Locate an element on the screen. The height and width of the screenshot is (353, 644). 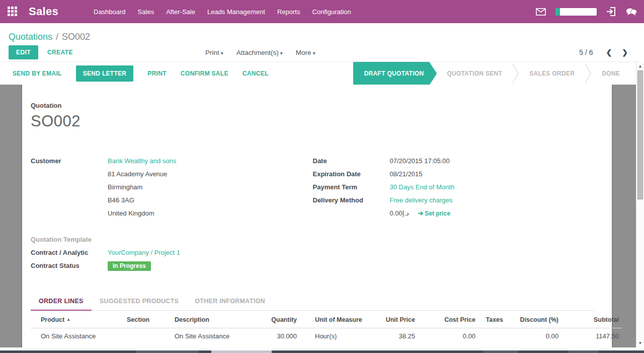
record-pager: 5 / 6 ❮ ❯ is located at coordinates (606, 52).